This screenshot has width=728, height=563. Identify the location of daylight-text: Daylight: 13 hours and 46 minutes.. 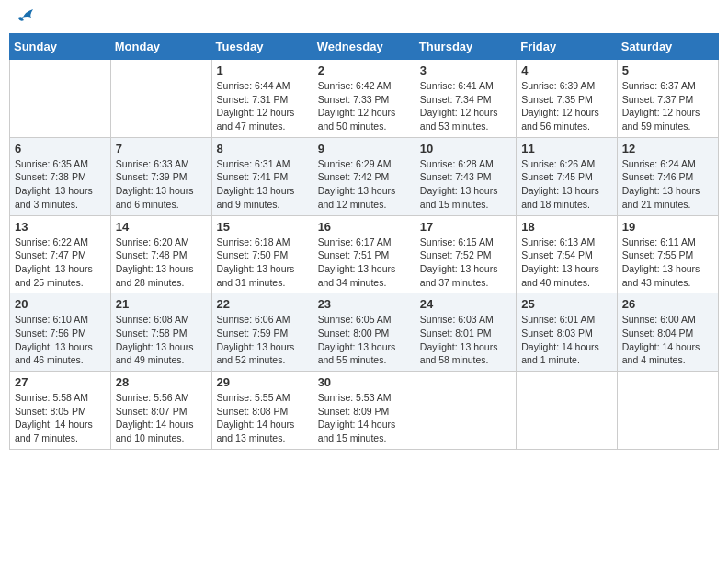
(53, 353).